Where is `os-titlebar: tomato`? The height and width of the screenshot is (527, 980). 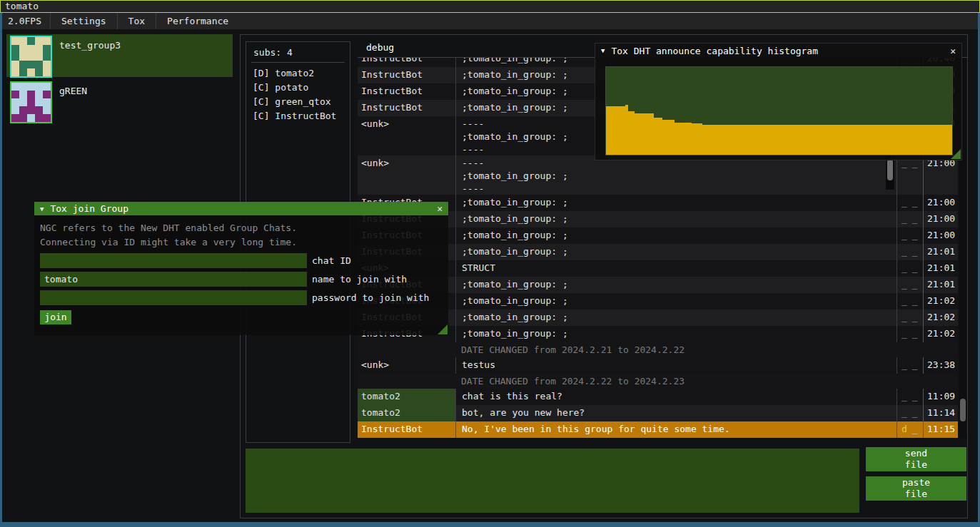 os-titlebar: tomato is located at coordinates (490, 6).